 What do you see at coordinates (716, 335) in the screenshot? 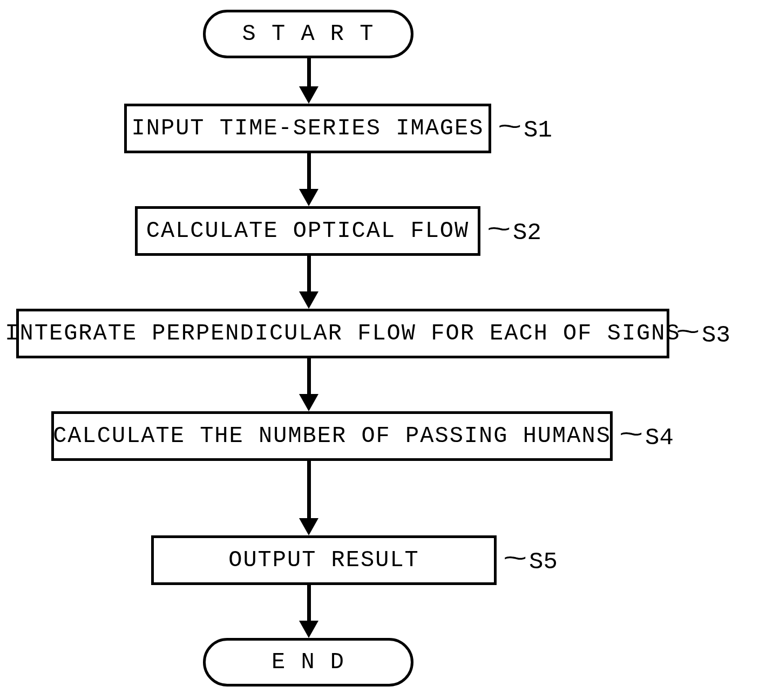
I see `label-s3: S3` at bounding box center [716, 335].